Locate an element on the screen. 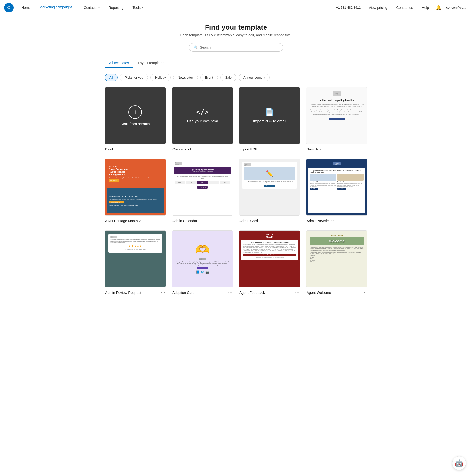 The width and height of the screenshot is (472, 476). template-name-admin-newsletter: Admin Newsletter is located at coordinates (320, 221).